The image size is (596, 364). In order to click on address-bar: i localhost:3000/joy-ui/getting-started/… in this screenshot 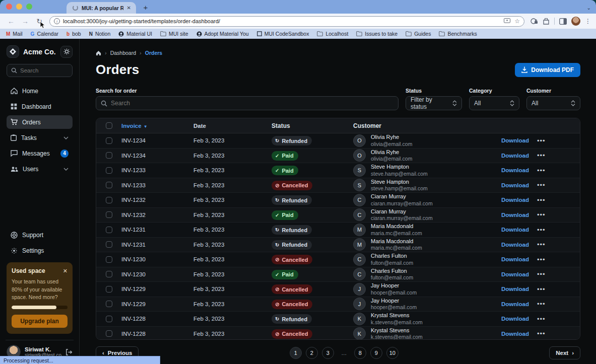, I will do `click(287, 21)`.